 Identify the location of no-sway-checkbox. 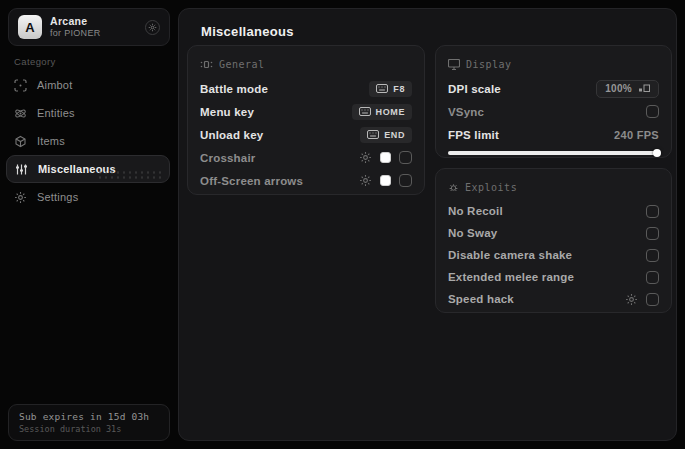
(652, 234).